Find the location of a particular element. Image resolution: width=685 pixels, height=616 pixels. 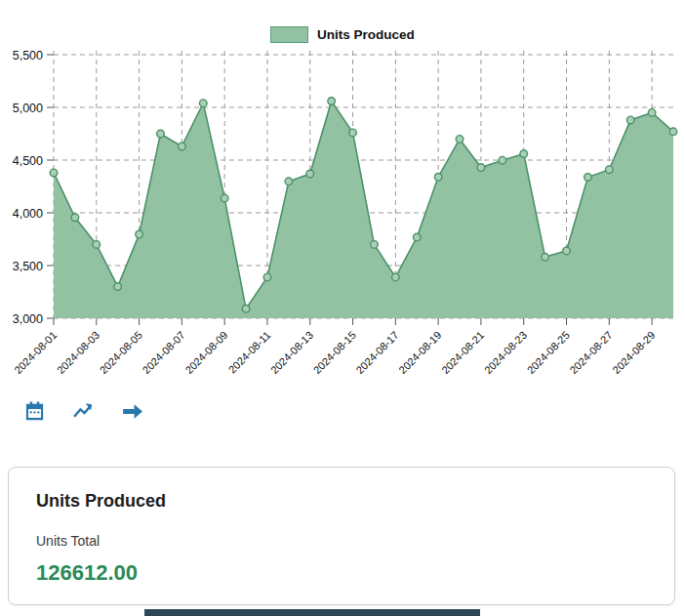

svg-text: 2024-08-15 is located at coordinates (335, 352).